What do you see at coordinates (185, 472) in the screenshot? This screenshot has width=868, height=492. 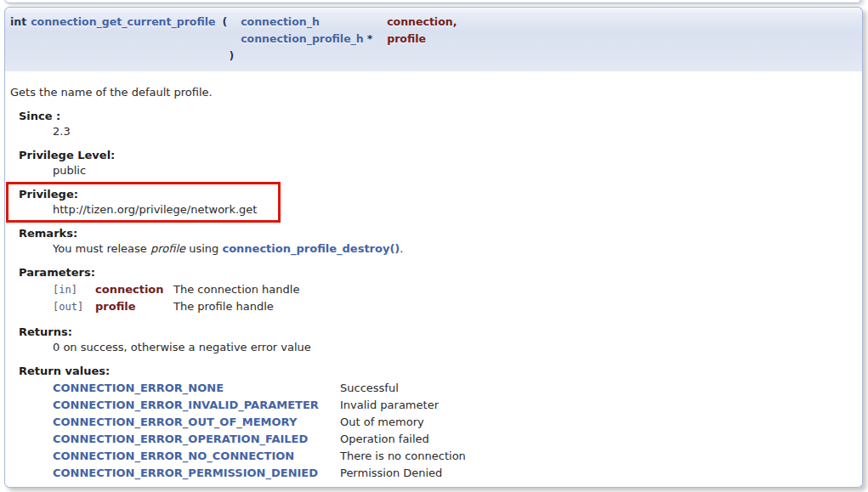 I see `error-code-link: CONNECTION_ERROR_PERMISSION_DENIED` at bounding box center [185, 472].